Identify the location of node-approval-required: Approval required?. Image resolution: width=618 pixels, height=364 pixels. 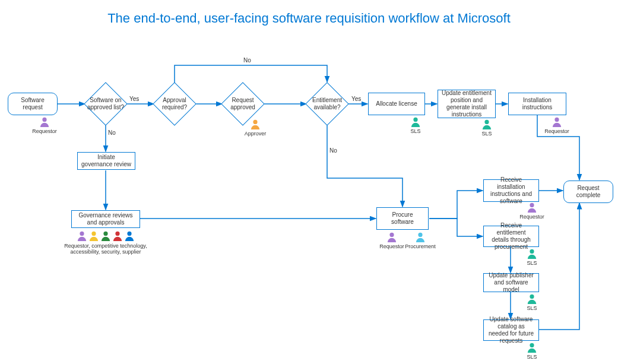
(175, 104).